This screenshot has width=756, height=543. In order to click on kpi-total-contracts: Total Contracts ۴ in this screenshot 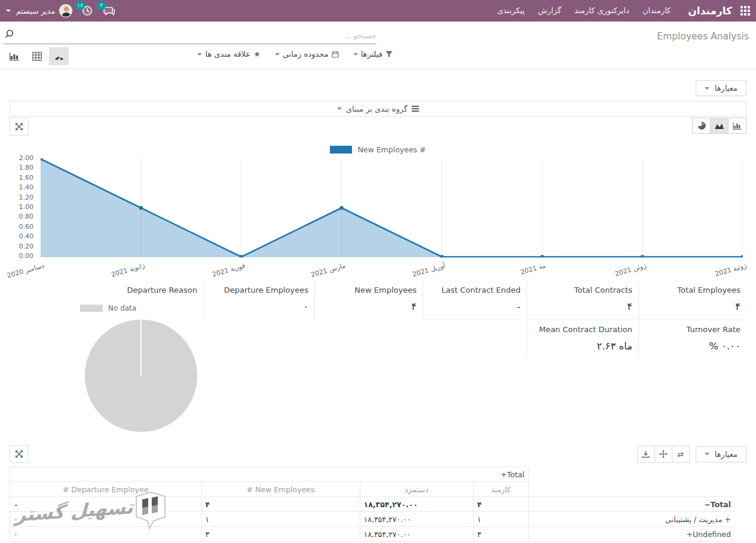, I will do `click(582, 300)`.